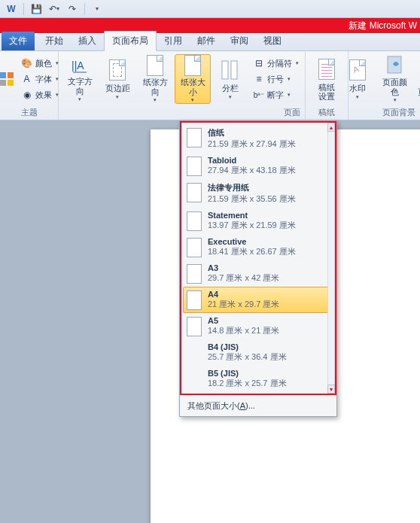  I want to click on window-title-bar: 新建 Microsoft W, so click(210, 26).